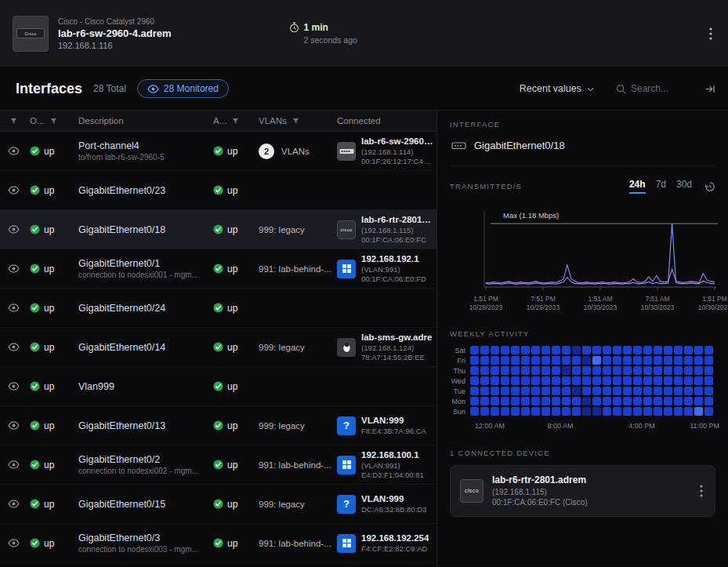  I want to click on connected-name: 192.168.100.1, so click(393, 455).